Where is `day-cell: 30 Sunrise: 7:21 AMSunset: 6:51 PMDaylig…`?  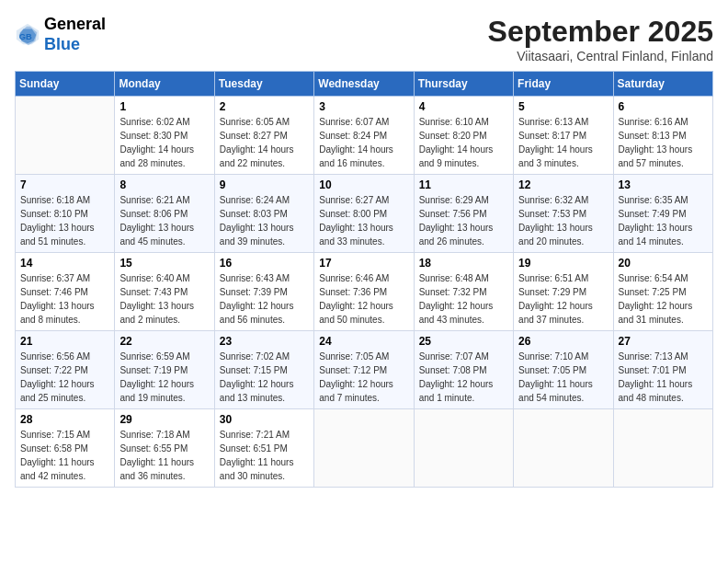
day-cell: 30 Sunrise: 7:21 AMSunset: 6:51 PMDaylig… is located at coordinates (264, 449).